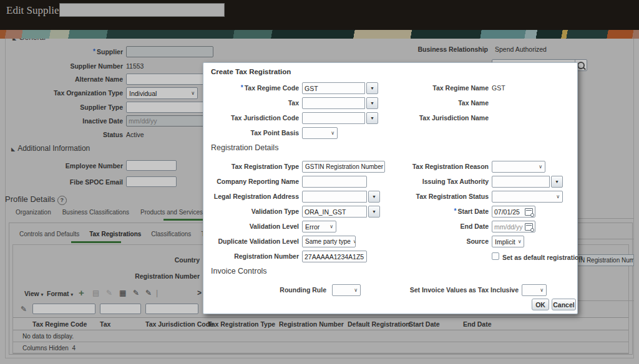  Describe the element at coordinates (245, 148) in the screenshot. I see `registration-details-section: Registration Details` at that location.